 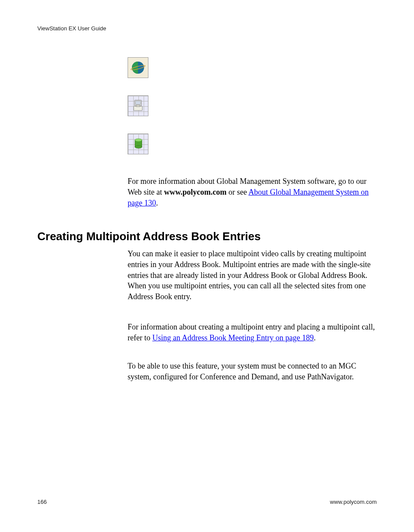 I want to click on globe-icon, so click(x=138, y=68).